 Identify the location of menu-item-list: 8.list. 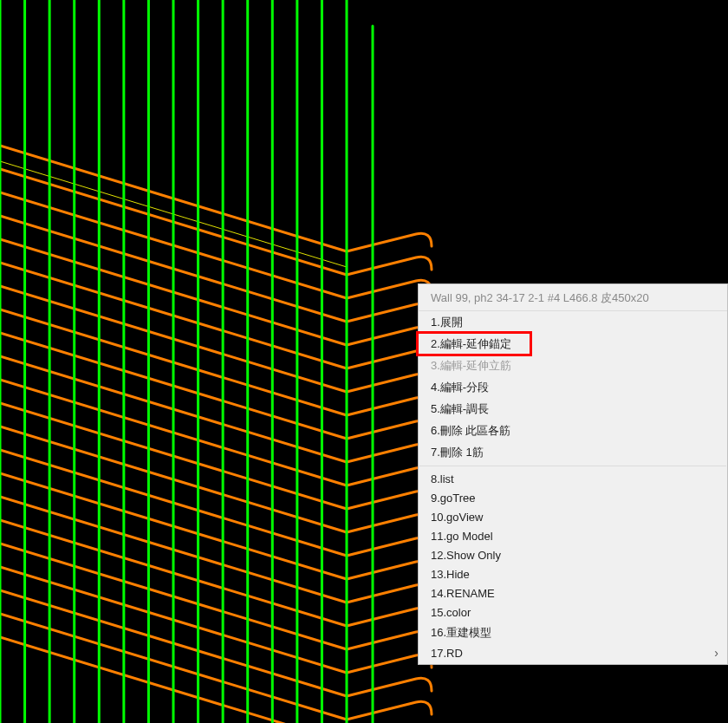
(573, 479).